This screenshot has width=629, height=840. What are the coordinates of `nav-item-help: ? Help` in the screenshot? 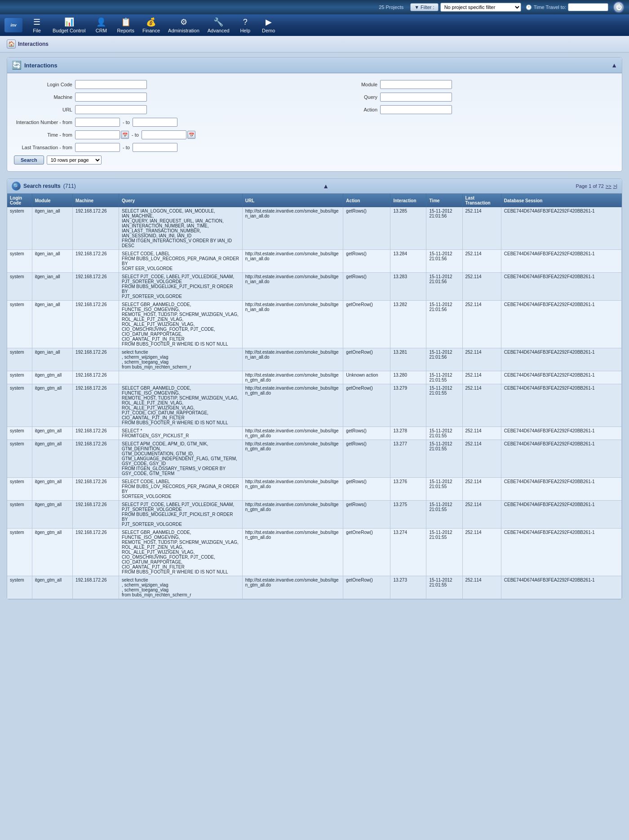 It's located at (245, 25).